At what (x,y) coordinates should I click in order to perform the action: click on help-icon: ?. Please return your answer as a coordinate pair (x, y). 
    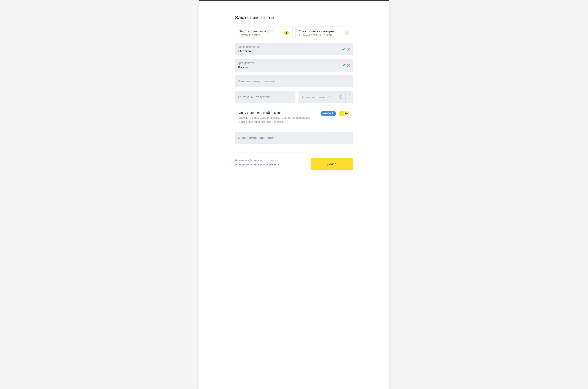
    Looking at the image, I should click on (341, 97).